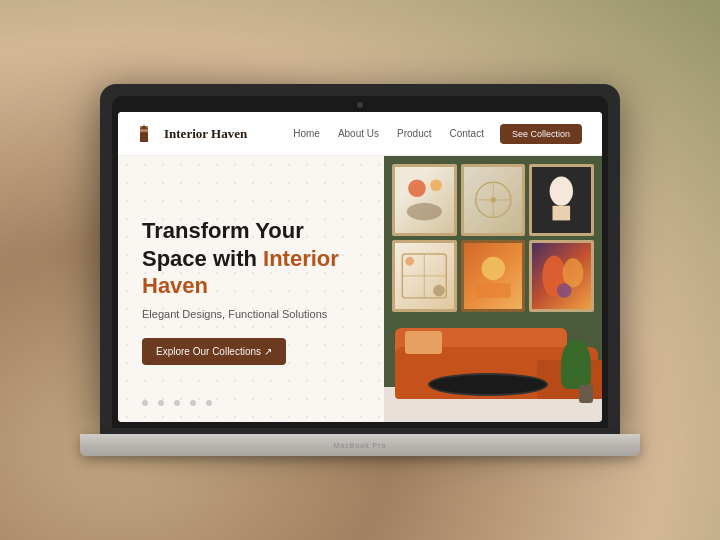  Describe the element at coordinates (177, 403) in the screenshot. I see `dot-decoration` at that location.